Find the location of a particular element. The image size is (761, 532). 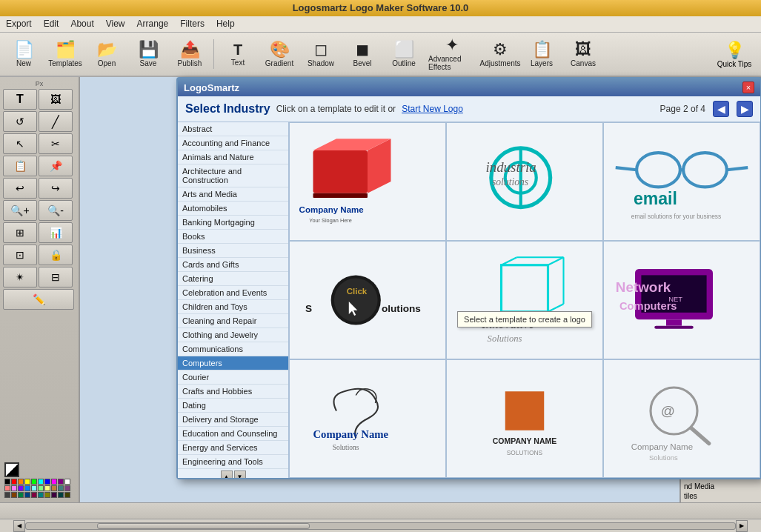

tool-select: ↖ is located at coordinates (20, 144).